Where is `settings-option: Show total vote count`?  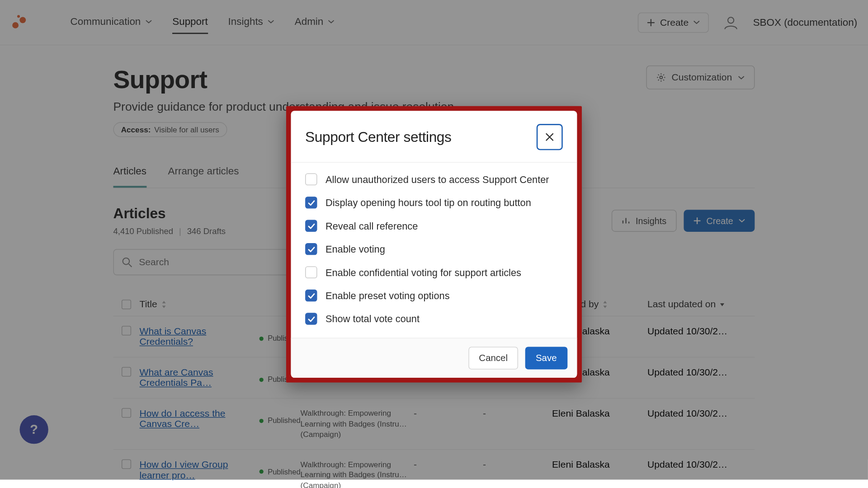
settings-option: Show total vote count is located at coordinates (434, 319).